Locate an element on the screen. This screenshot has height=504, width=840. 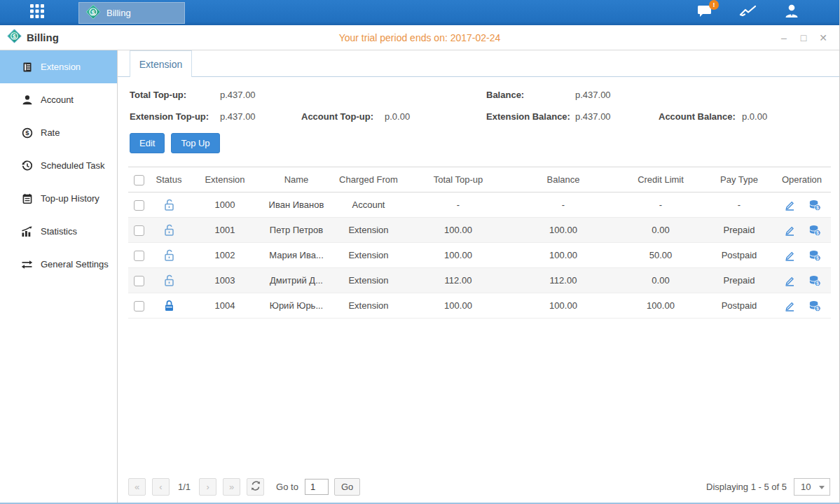
sidebar-item-extension: Extension is located at coordinates (59, 67).